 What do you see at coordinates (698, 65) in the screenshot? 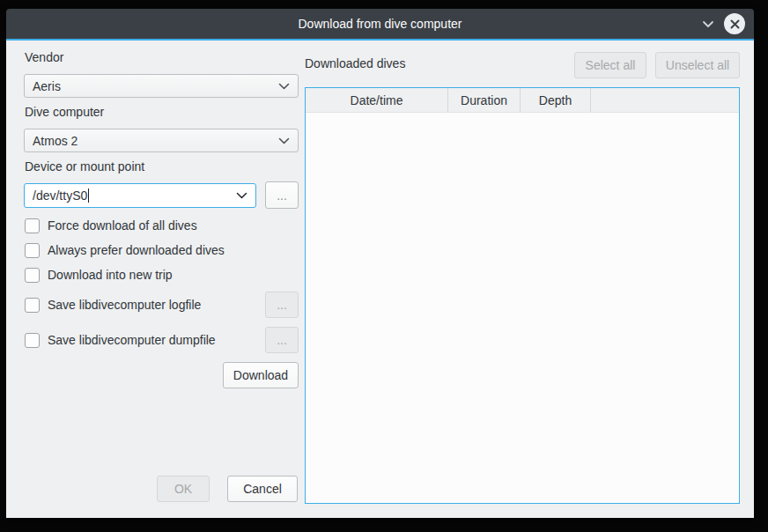
I see `unselect-all-button: Unselect all` at bounding box center [698, 65].